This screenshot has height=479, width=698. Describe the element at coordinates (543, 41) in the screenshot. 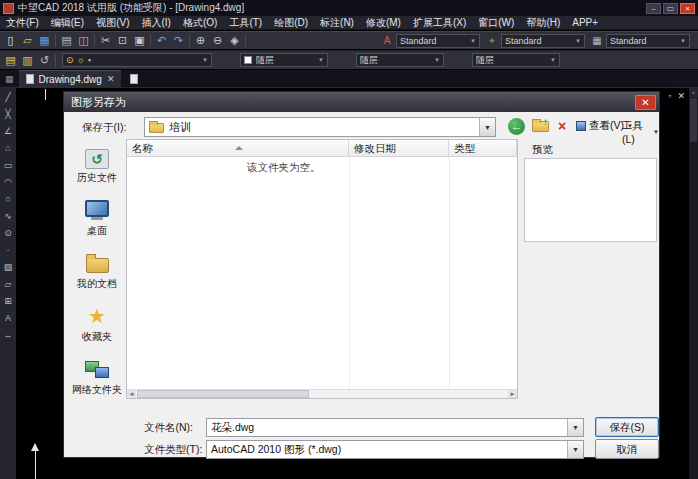

I see `dim-style-combo: Standard▼` at that location.